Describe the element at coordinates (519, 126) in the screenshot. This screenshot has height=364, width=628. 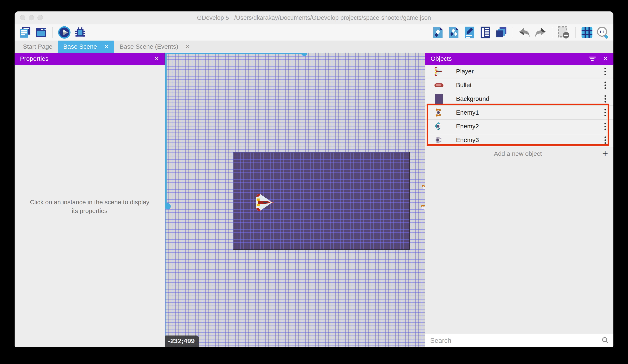
I see `object-row-enemy2: Enemy2` at that location.